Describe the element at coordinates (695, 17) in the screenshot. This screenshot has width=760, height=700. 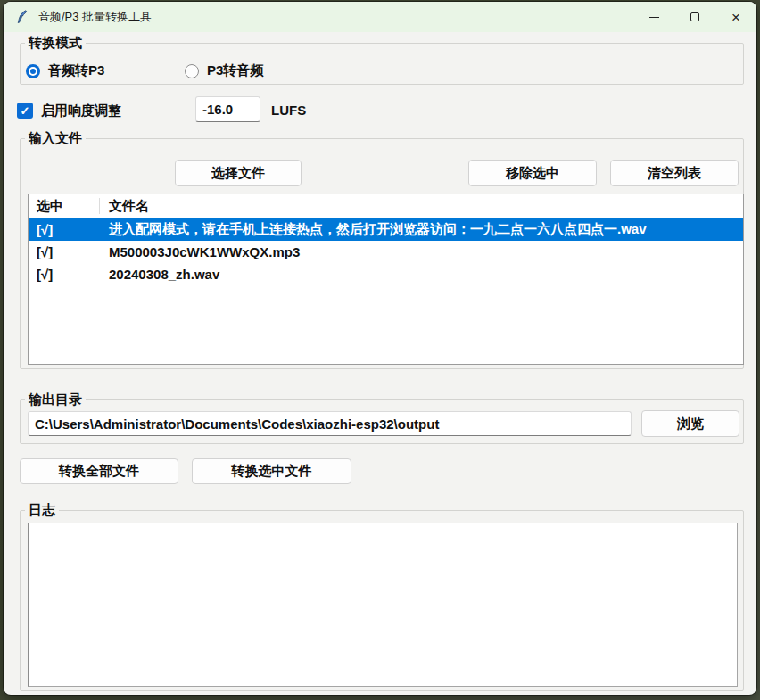
I see `window-controls: ×` at that location.